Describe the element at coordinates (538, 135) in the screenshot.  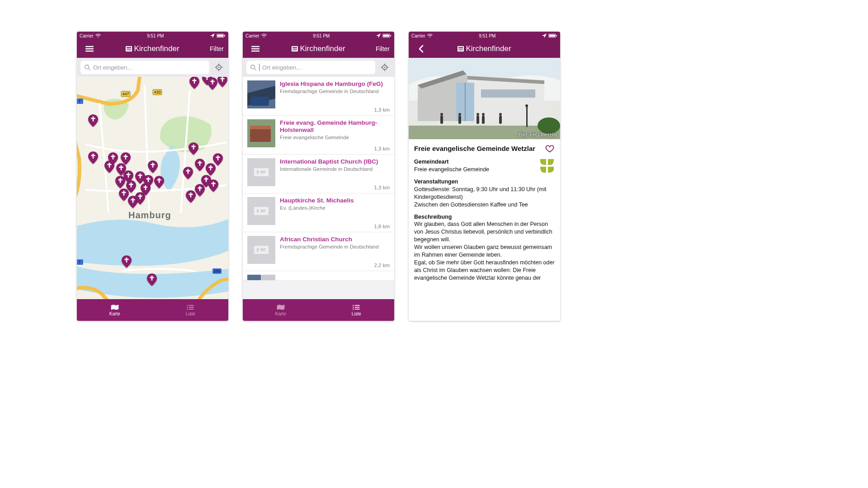
I see `image-credit: Bild: FeG Wetzlar` at that location.